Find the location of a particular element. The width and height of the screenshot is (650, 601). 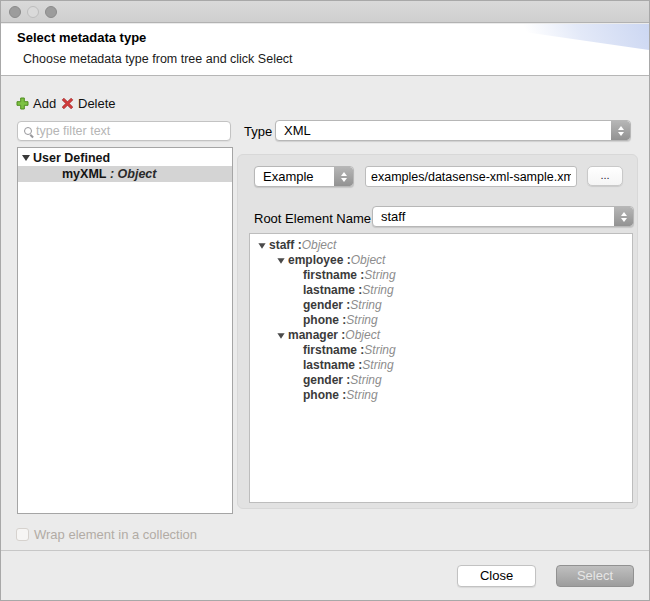

root-element-label: Root Element Name is located at coordinates (312, 218).